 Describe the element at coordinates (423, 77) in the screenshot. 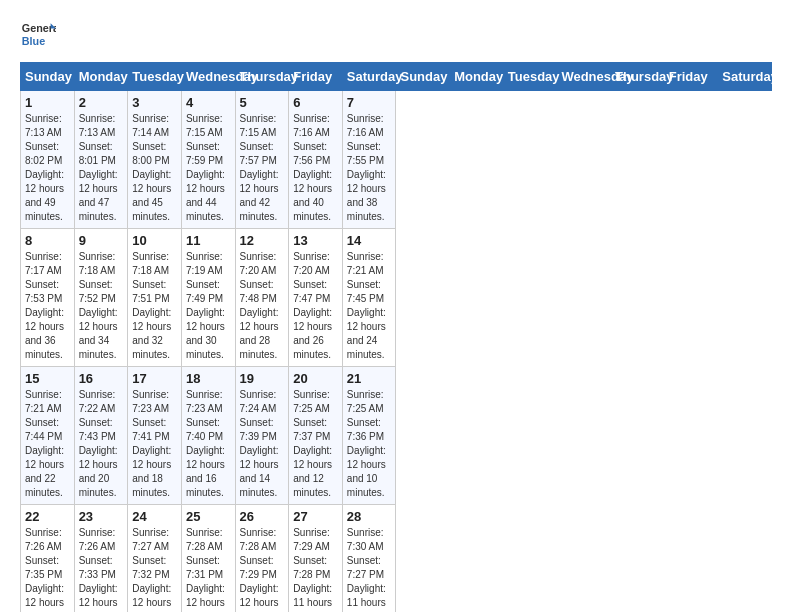

I see `header-day-sunday: Sunday` at that location.